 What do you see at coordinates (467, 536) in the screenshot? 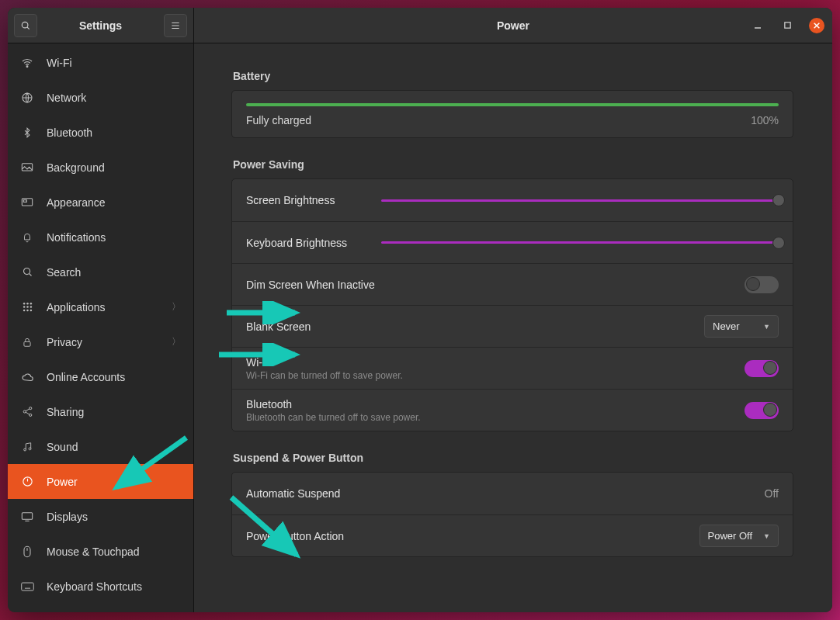
I see `power-button-action-label: Power Button Action` at bounding box center [467, 536].